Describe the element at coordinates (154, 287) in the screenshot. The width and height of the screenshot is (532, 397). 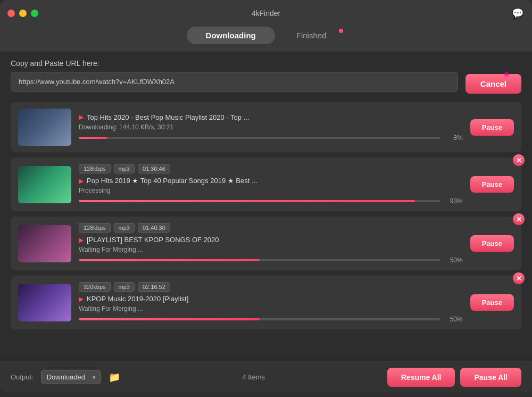
I see `tag-duration: 02:16:52` at that location.